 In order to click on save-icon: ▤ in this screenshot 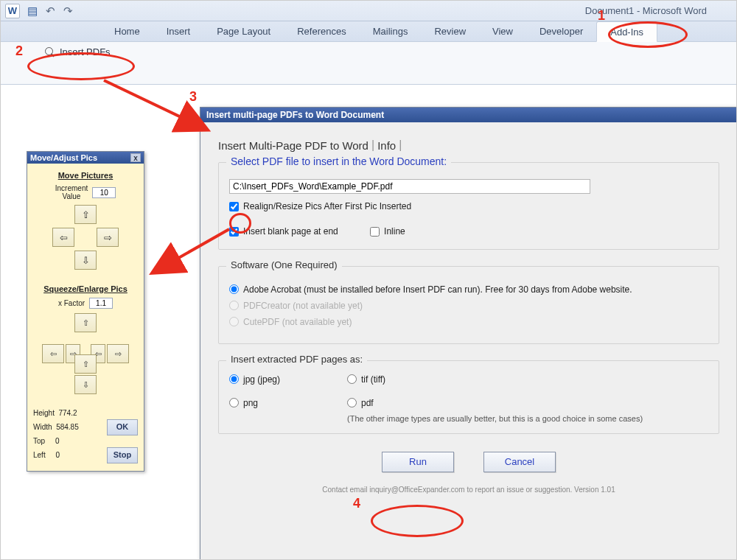, I will do `click(32, 11)`.